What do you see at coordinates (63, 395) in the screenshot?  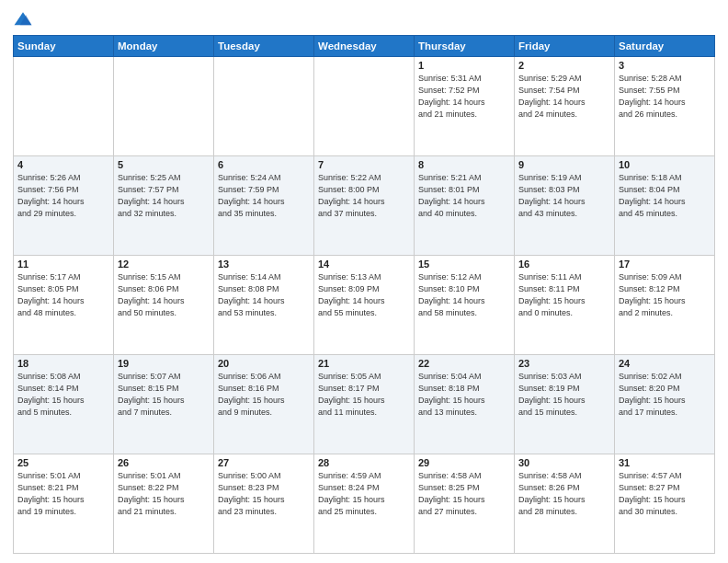 I see `day-info: Sunrise: 5:08 AMSunset: 8:14 PMDaylight:…` at bounding box center [63, 395].